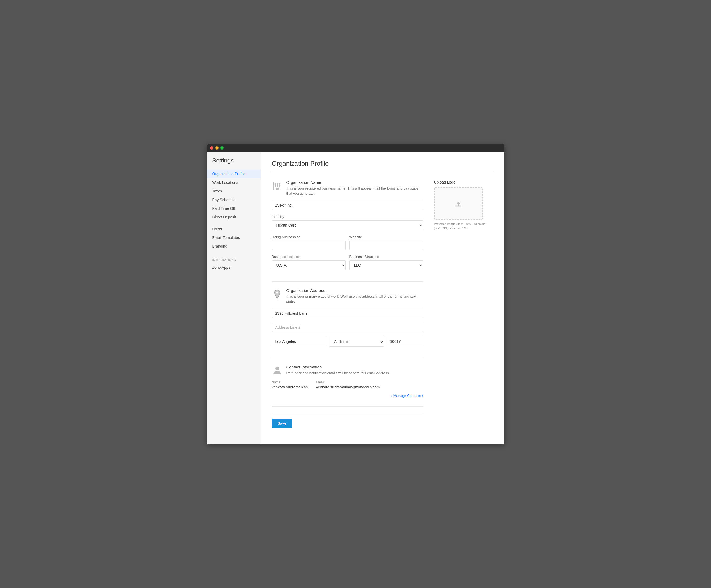 This screenshot has width=711, height=588. Describe the element at coordinates (309, 242) in the screenshot. I see `dba-field-group: Doing business as` at that location.